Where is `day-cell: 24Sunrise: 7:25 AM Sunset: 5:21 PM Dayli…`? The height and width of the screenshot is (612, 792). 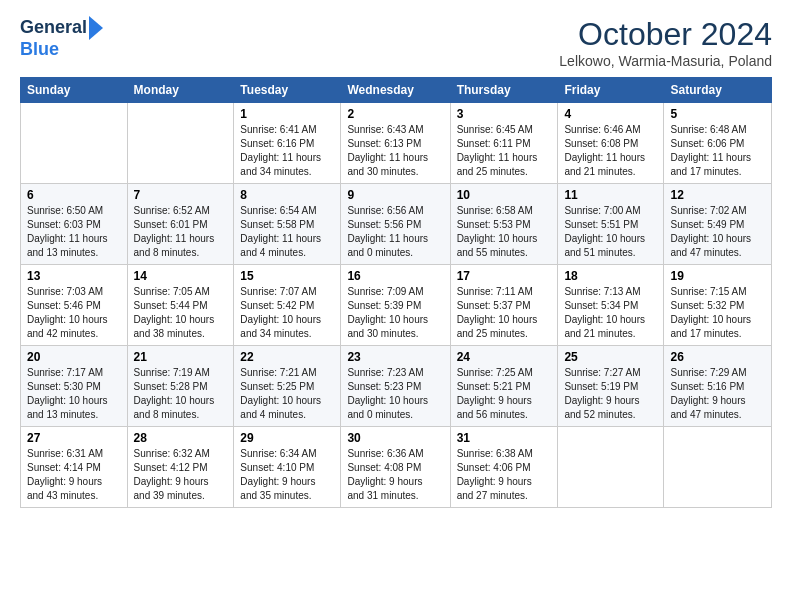 day-cell: 24Sunrise: 7:25 AM Sunset: 5:21 PM Dayli… is located at coordinates (504, 386).